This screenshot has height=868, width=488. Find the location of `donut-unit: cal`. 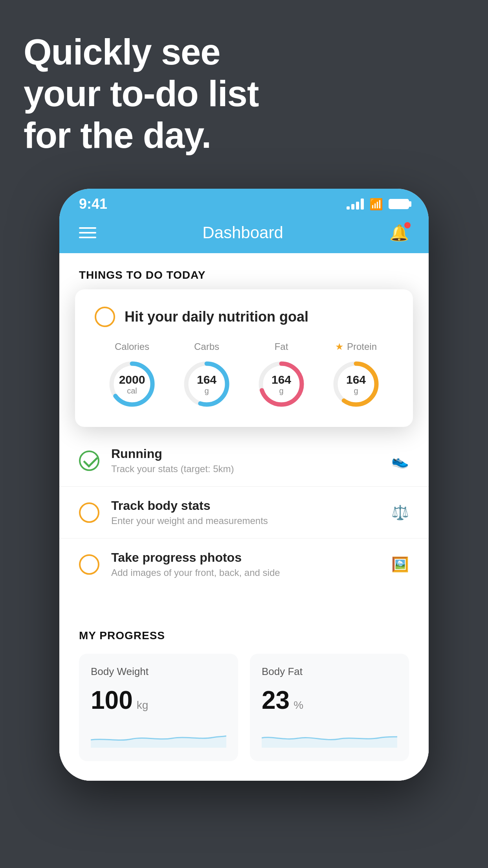

donut-unit: cal is located at coordinates (132, 391).